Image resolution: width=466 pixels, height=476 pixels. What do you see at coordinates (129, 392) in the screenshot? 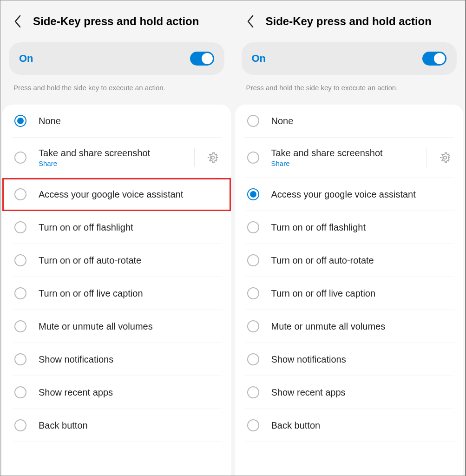
I see `option-label: Show recent apps` at bounding box center [129, 392].